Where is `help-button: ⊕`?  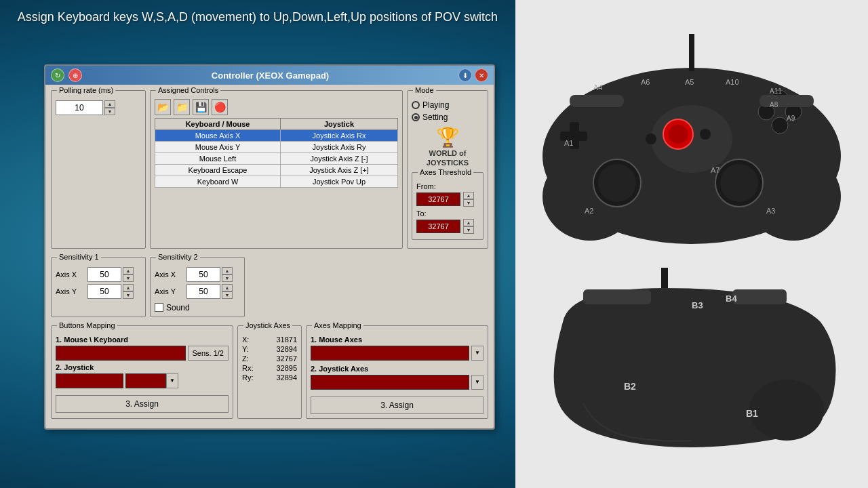 help-button: ⊕ is located at coordinates (75, 75).